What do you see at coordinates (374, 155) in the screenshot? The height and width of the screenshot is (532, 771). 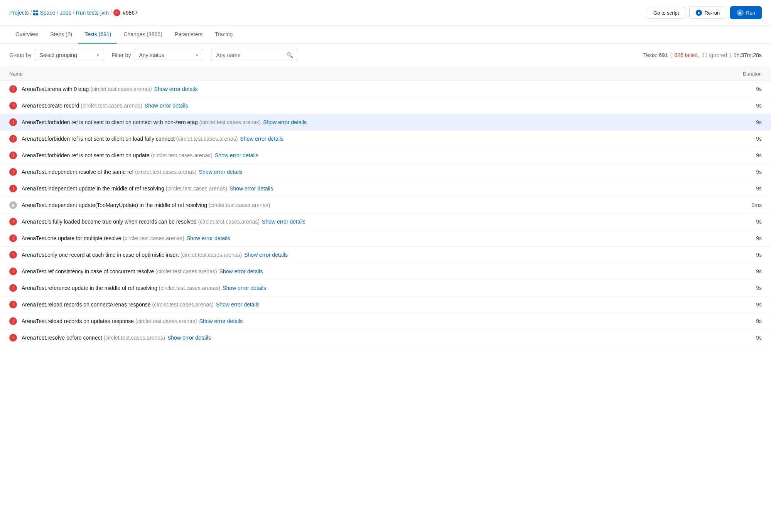 I see `test-name: ArenaTest.forbidden ref is not sent to c…` at bounding box center [374, 155].